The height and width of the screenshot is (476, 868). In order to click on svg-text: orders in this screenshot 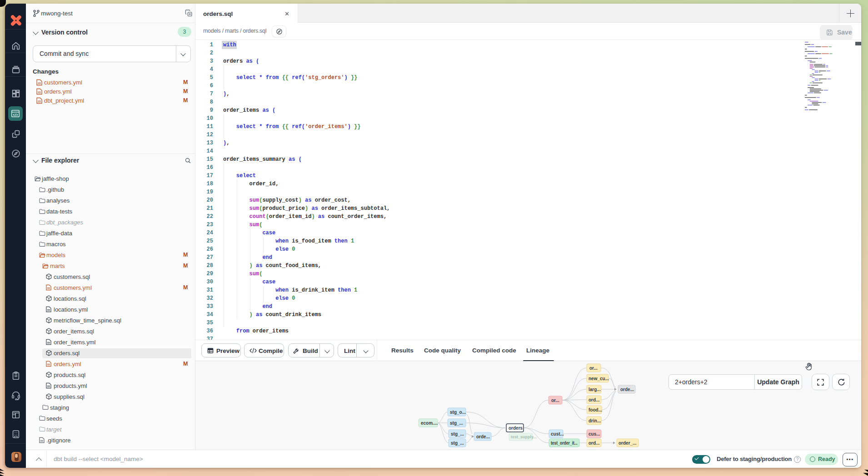, I will do `click(516, 428)`.